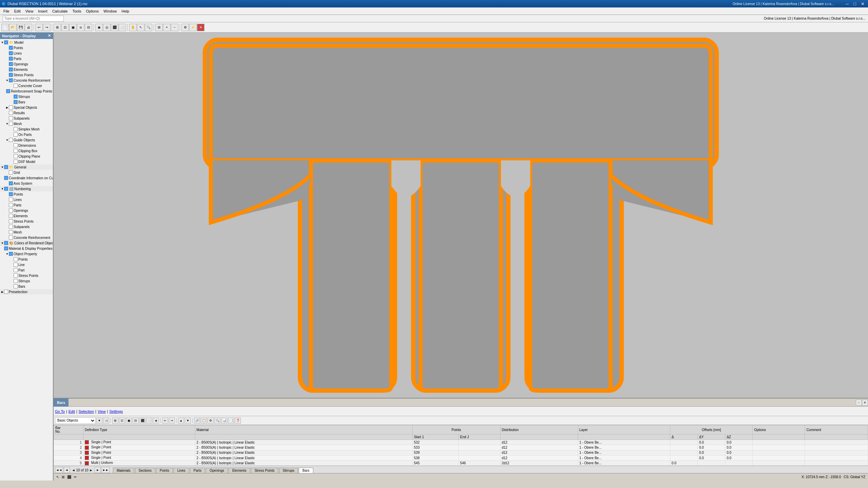 The image size is (868, 488). Describe the element at coordinates (26, 113) in the screenshot. I see `nav-results: Results` at that location.